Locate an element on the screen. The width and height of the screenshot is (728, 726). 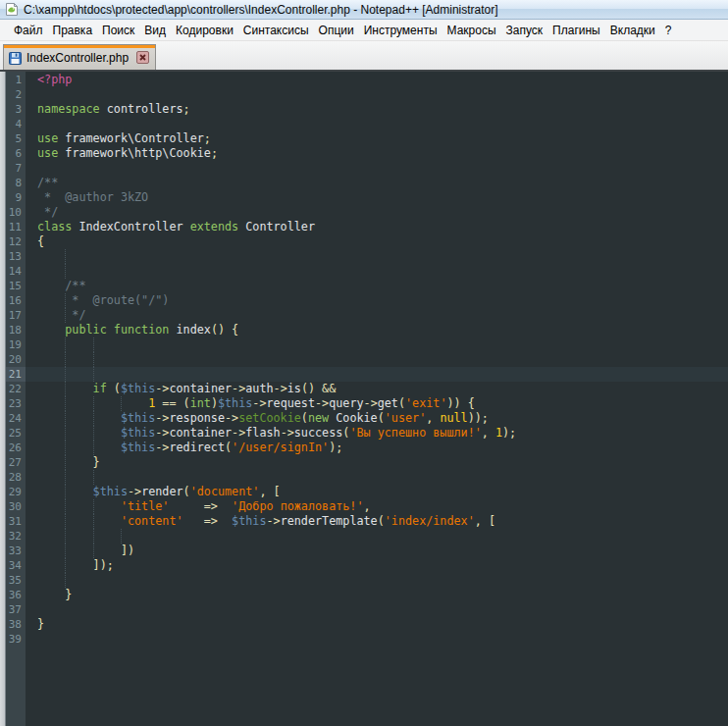
line-number: 1 is located at coordinates (16, 80).